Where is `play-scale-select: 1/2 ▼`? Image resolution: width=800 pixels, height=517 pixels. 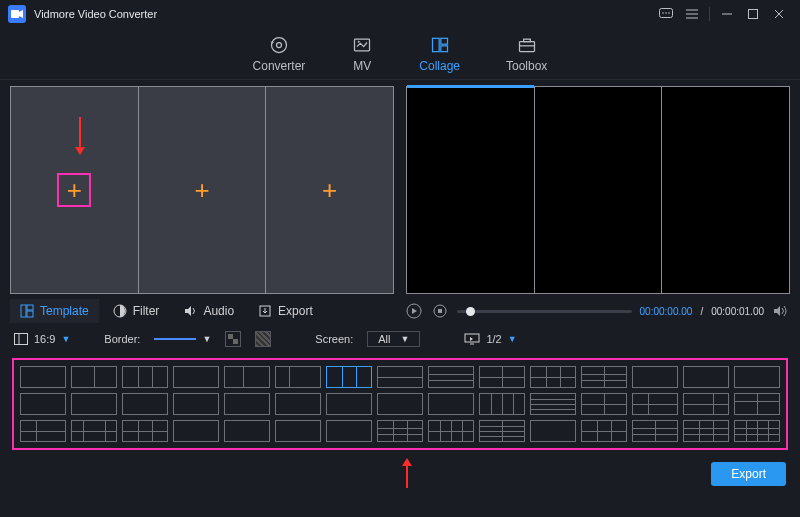
play-scale-select: 1/2 ▼ is located at coordinates (490, 339).